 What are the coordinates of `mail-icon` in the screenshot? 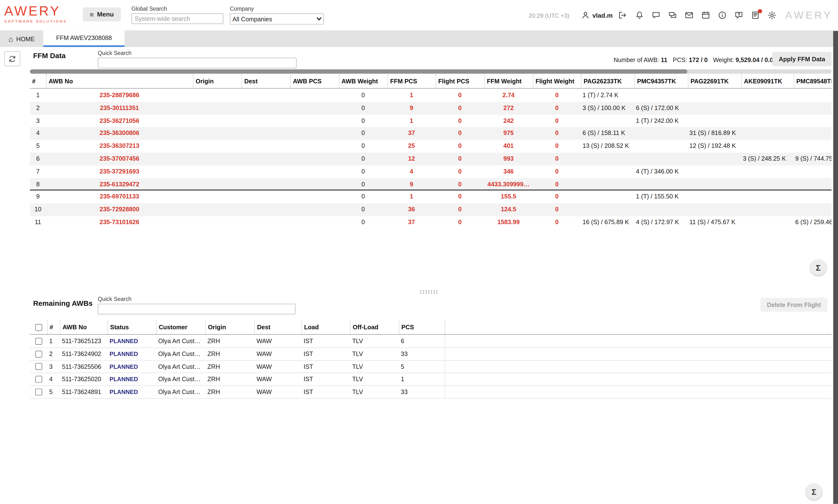 It's located at (689, 15).